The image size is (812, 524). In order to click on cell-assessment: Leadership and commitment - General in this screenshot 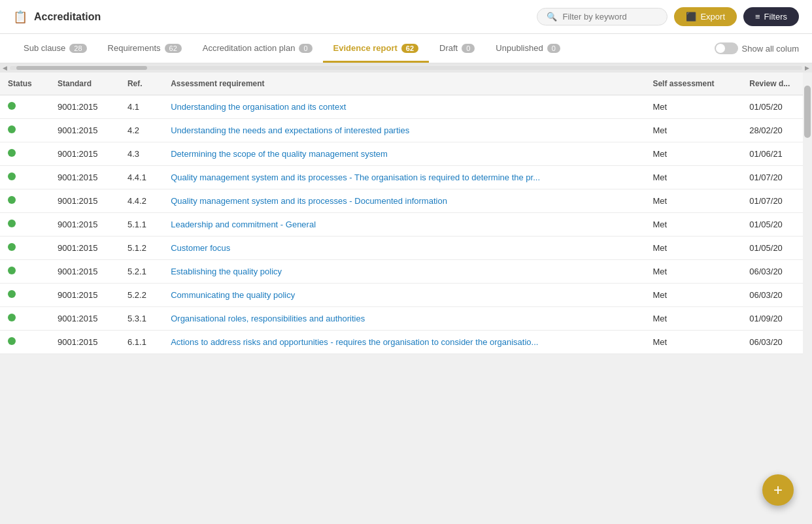, I will do `click(404, 225)`.